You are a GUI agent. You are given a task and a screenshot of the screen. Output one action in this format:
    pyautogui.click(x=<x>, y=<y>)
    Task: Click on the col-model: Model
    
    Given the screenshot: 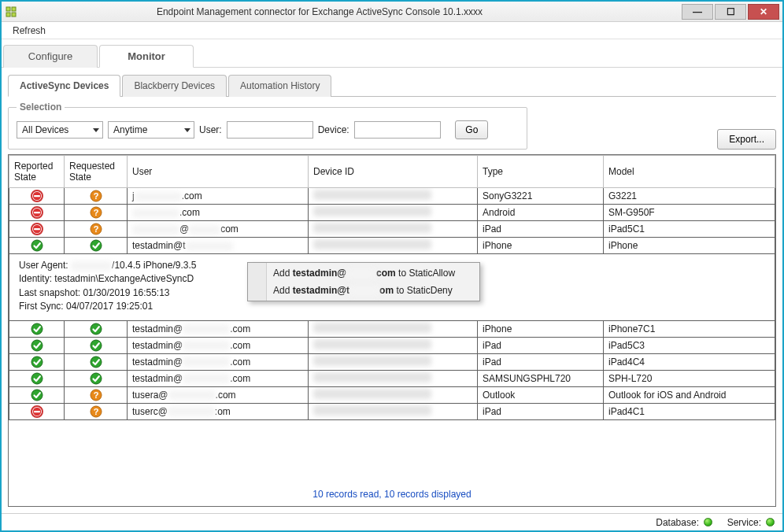 What is the action you would take?
    pyautogui.click(x=690, y=172)
    